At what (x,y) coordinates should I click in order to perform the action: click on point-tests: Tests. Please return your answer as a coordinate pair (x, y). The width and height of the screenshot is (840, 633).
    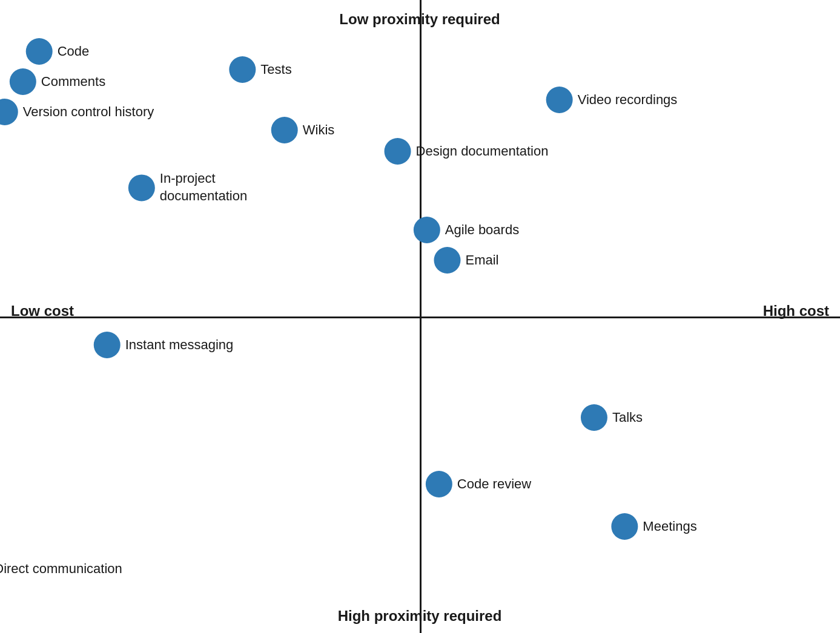
    Looking at the image, I should click on (260, 70).